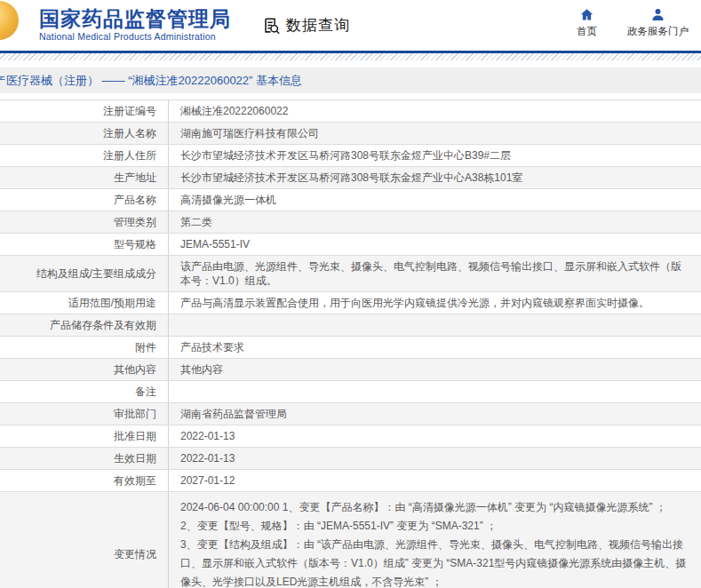  Describe the element at coordinates (435, 133) in the screenshot. I see `row-value: 湖南施可瑞医疗科技有限公司` at that location.